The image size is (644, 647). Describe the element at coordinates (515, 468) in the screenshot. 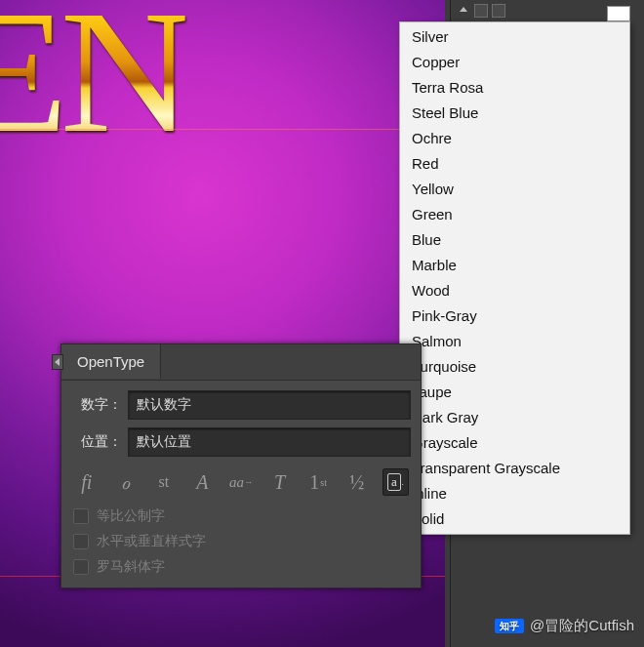

I see `menu-item: Transparent Grayscale` at that location.